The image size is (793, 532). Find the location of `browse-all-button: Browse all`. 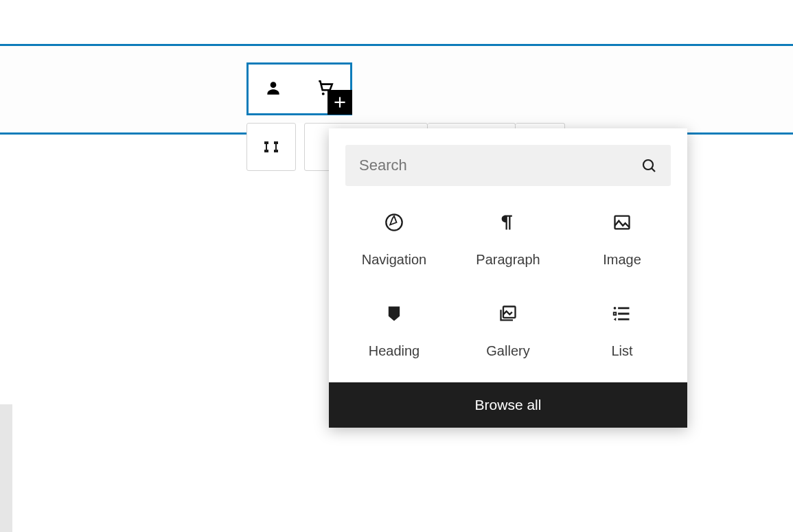

browse-all-button: Browse all is located at coordinates (508, 405).